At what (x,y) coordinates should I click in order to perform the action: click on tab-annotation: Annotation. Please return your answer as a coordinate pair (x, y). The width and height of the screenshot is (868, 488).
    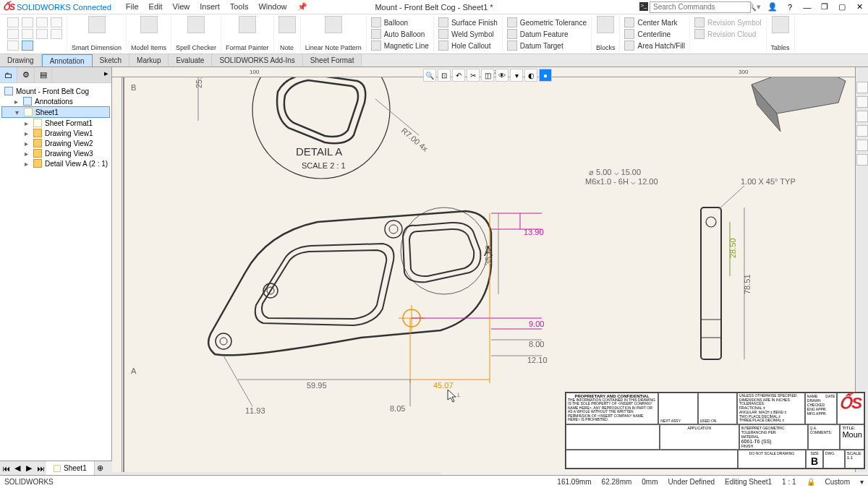
    Looking at the image, I should click on (67, 61).